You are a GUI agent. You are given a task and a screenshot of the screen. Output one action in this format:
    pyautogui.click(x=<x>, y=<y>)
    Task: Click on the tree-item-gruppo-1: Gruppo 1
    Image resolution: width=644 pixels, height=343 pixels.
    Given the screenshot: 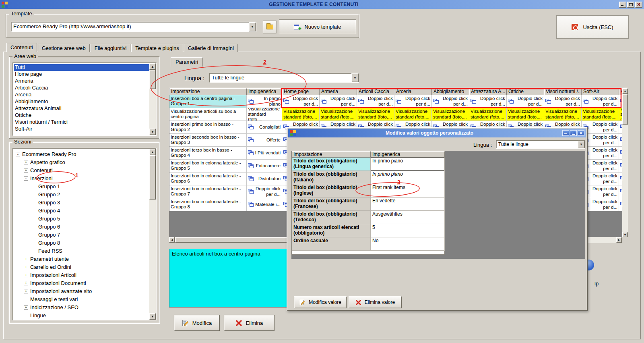 What is the action you would take?
    pyautogui.click(x=81, y=186)
    